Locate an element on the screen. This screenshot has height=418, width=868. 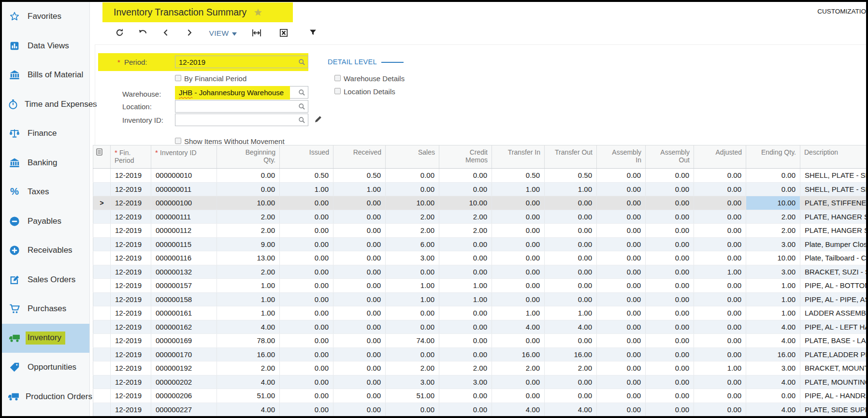
table-row: 12-201900000011613.000.000.003.000.000.0… is located at coordinates (480, 258).